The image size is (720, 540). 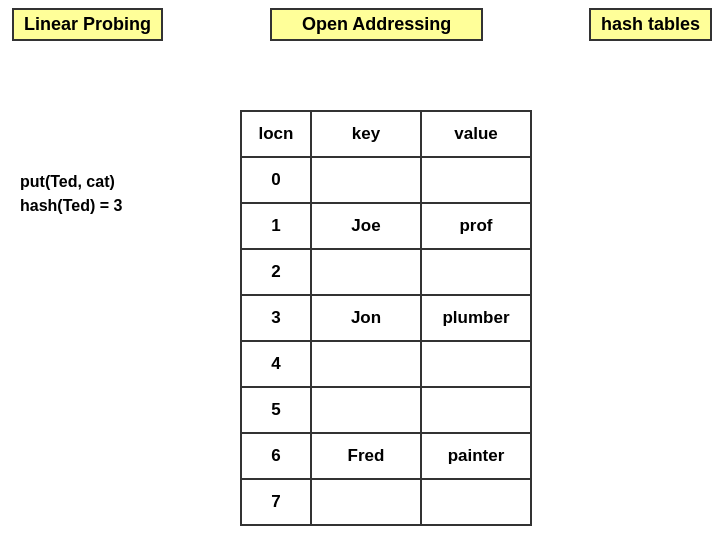 What do you see at coordinates (276, 364) in the screenshot?
I see `cell-locn: 4` at bounding box center [276, 364].